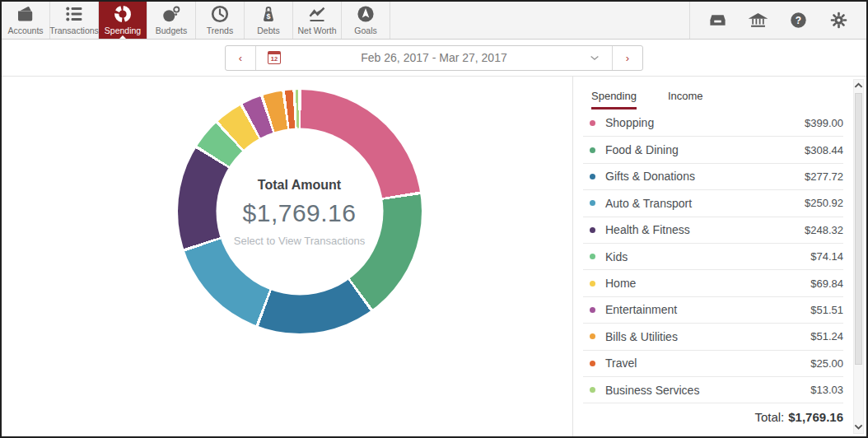 This screenshot has width=868, height=438. What do you see at coordinates (220, 14) in the screenshot?
I see `clock-icon` at bounding box center [220, 14].